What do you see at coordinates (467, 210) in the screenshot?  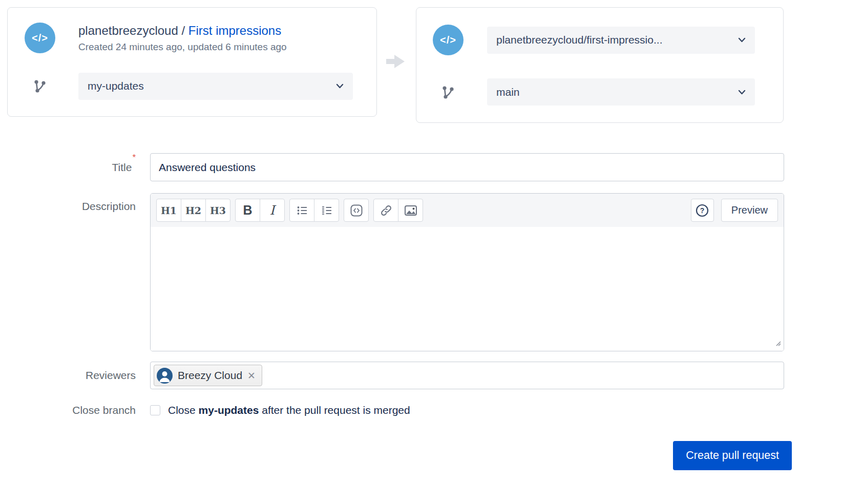 I see `editor-toolbar: H1 H2 H3 B I` at bounding box center [467, 210].